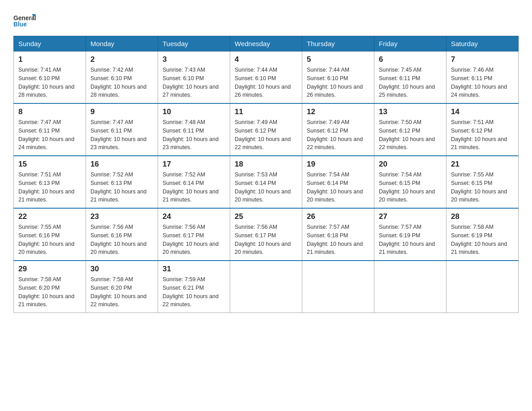  I want to click on svg-text: General, so click(25, 18).